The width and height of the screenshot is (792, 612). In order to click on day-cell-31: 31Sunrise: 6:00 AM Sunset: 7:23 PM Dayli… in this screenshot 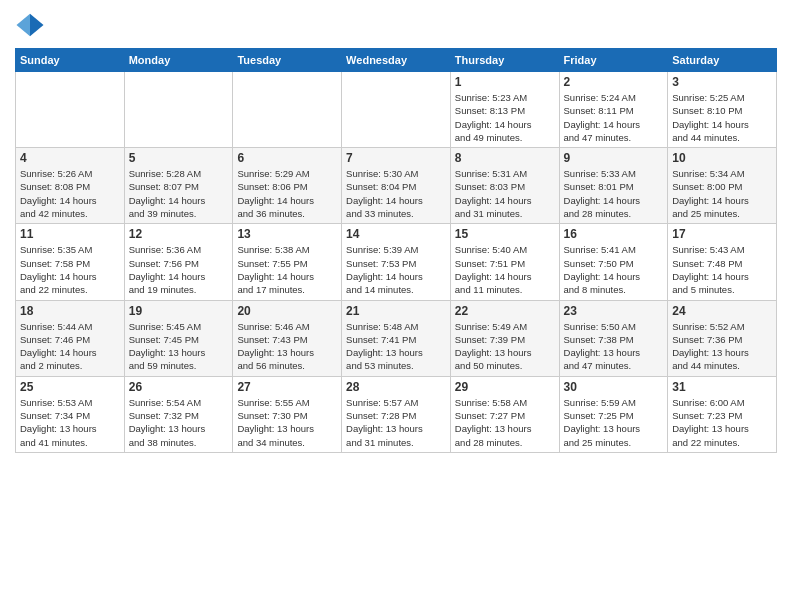, I will do `click(722, 414)`.